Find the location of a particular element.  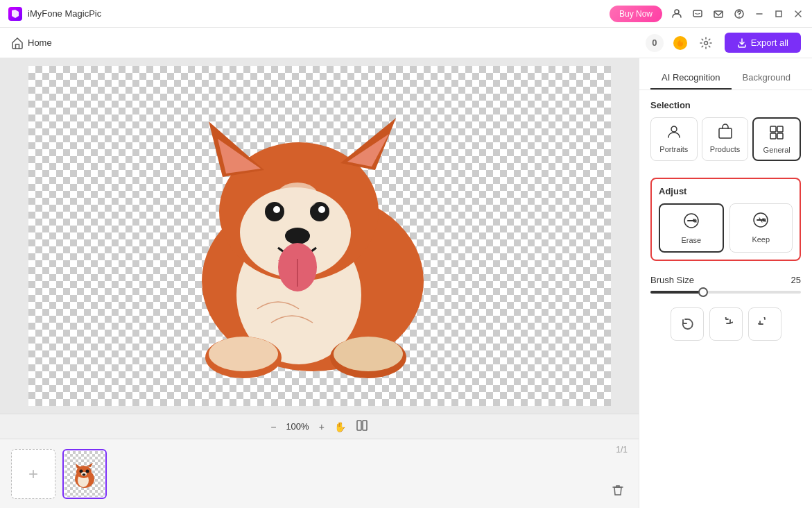

panel-tabs: AI Recognition Background is located at coordinates (725, 74).